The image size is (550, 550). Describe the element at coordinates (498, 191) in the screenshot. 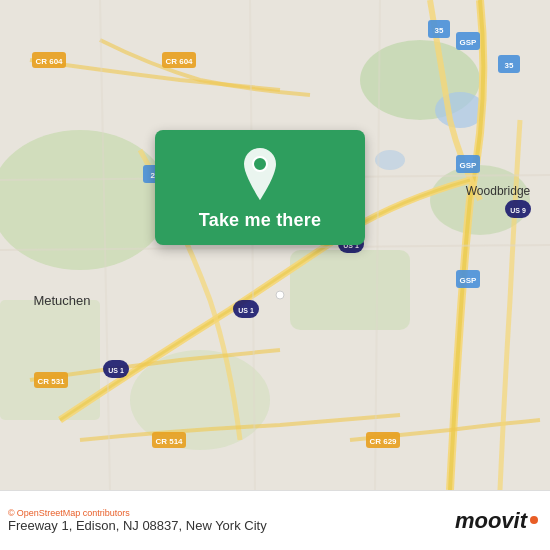

I see `svg-text: Woodbridge` at that location.